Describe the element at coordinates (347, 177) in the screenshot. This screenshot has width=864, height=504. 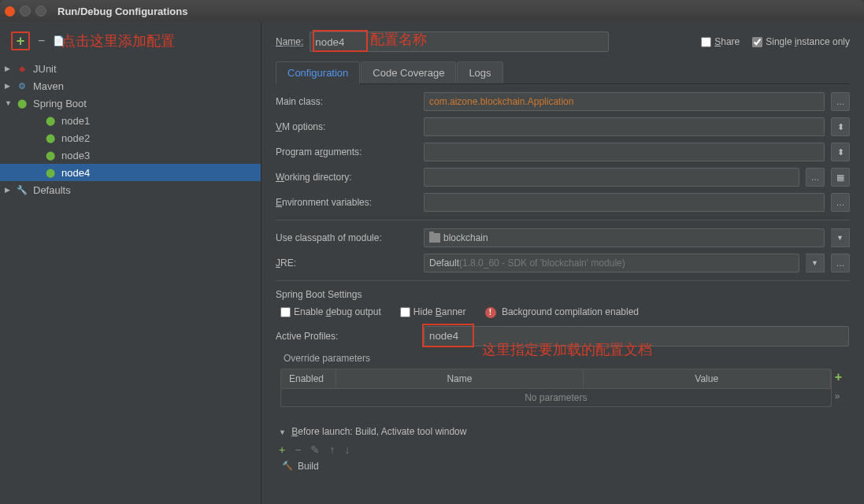
I see `working-dir-label: Working directory:` at that location.